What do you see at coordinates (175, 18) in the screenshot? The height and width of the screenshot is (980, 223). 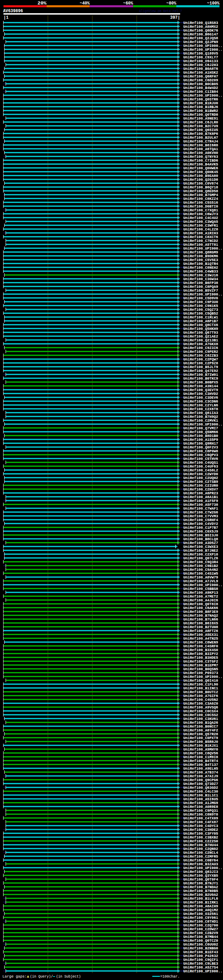 I see `svg-text: 397|` at bounding box center [175, 18].